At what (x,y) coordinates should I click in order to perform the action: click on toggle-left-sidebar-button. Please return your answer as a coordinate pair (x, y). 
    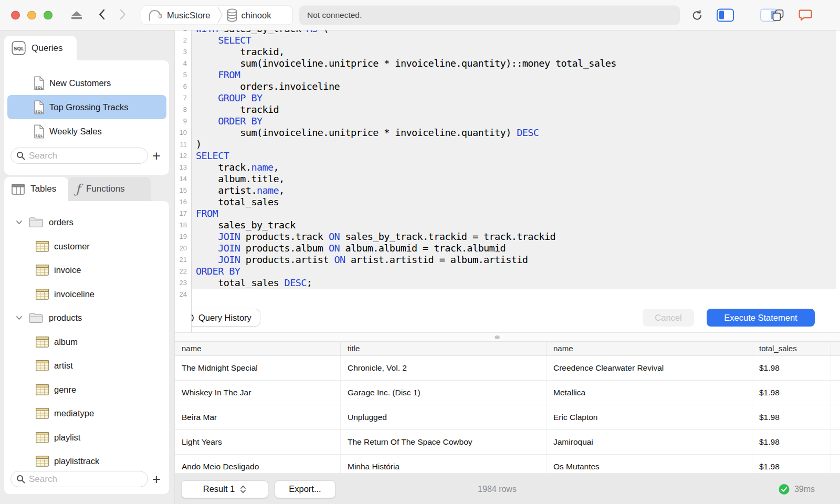
    Looking at the image, I should click on (726, 15).